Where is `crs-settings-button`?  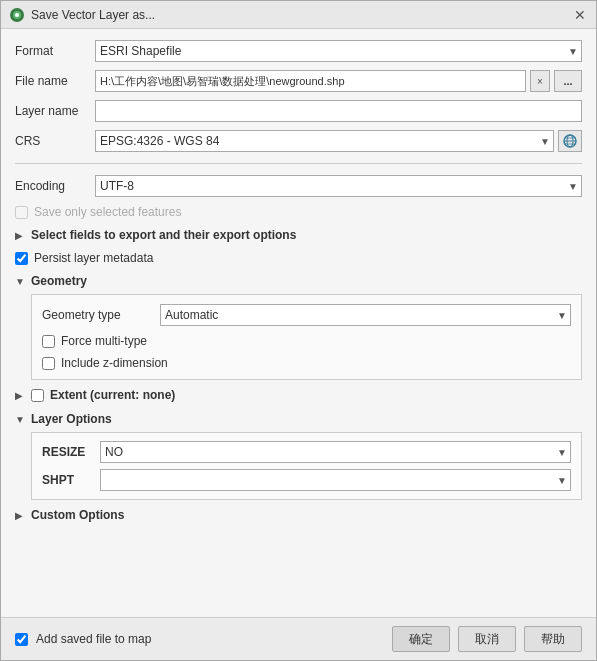 crs-settings-button is located at coordinates (570, 141).